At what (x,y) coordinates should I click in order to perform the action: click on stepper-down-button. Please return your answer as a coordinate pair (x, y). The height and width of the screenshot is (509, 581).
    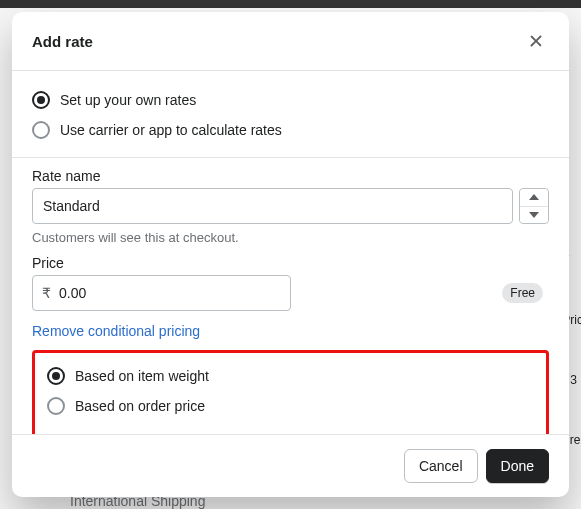
    Looking at the image, I should click on (534, 216).